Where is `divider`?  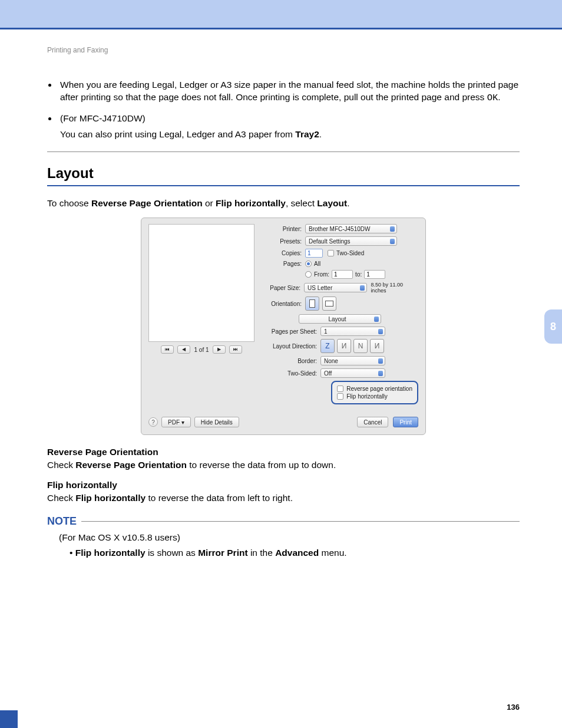
divider is located at coordinates (283, 152).